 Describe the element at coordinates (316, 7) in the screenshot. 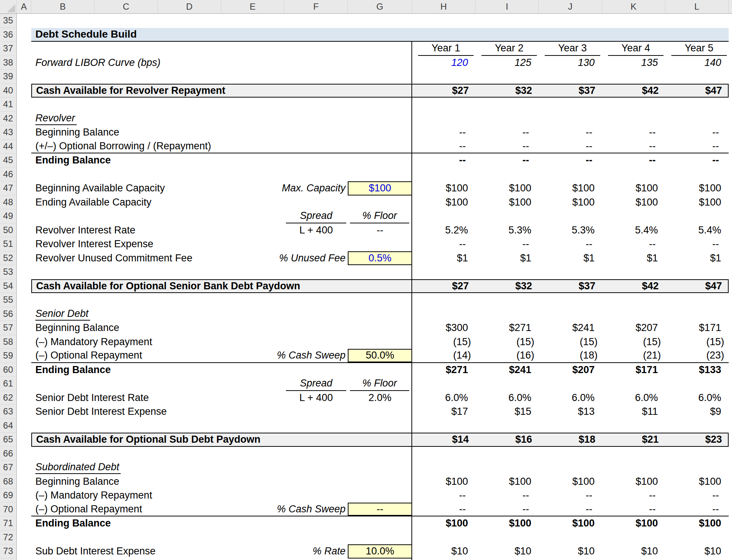

I see `column-header-F: F` at that location.